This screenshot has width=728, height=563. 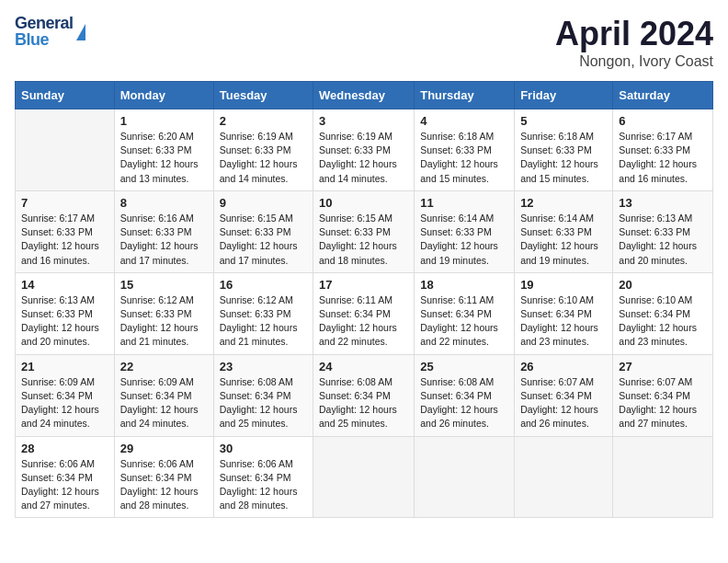 What do you see at coordinates (663, 366) in the screenshot?
I see `day-number: 27` at bounding box center [663, 366].